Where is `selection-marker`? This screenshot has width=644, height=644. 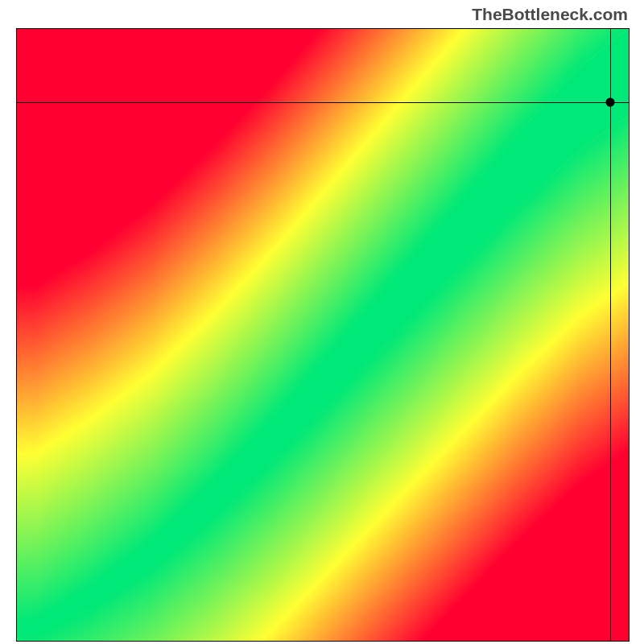
selection-marker is located at coordinates (610, 103).